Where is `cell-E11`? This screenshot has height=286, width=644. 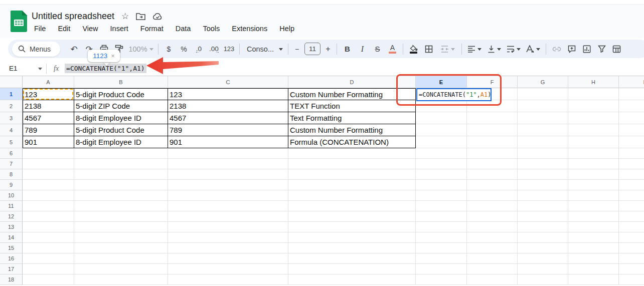
cell-E11 is located at coordinates (441, 206).